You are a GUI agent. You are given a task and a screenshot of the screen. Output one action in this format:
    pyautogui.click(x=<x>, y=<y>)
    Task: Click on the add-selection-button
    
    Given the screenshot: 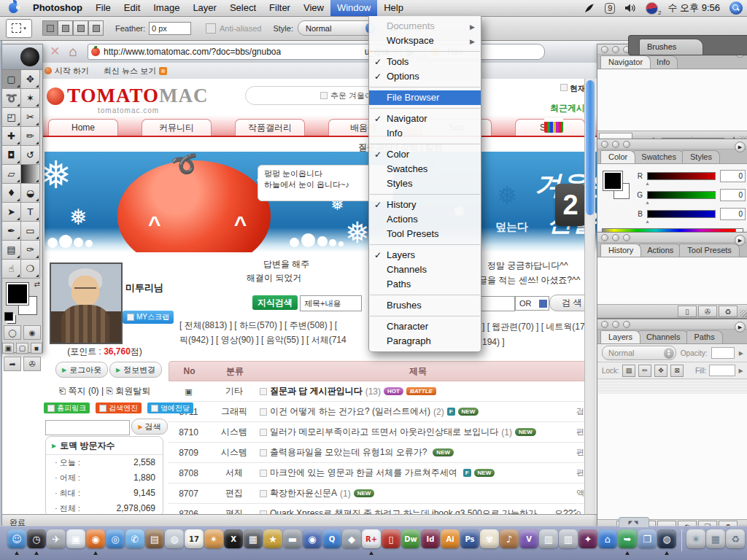 What is the action you would take?
    pyautogui.click(x=66, y=28)
    